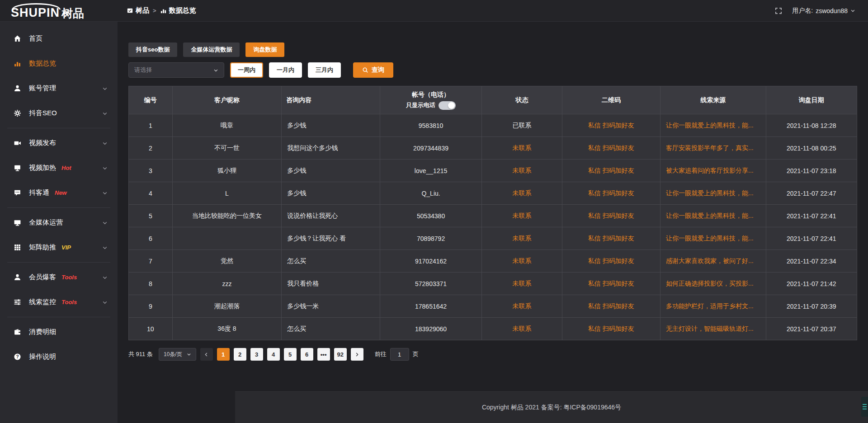  I want to click on query-button-label: 查询, so click(378, 70).